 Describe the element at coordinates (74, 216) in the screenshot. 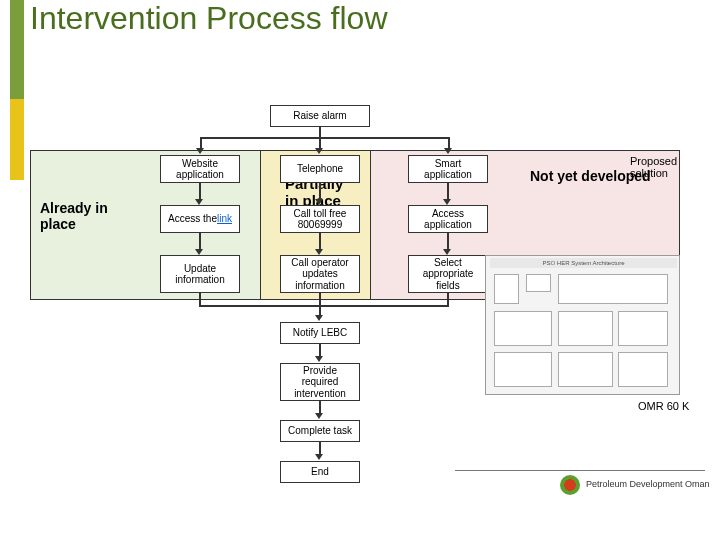

I see `label-already-in-place: Already in place` at that location.